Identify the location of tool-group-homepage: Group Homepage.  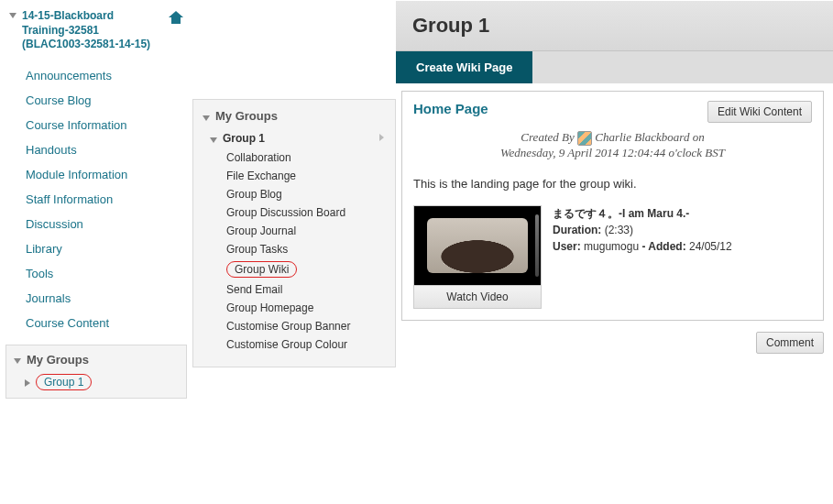
(294, 308).